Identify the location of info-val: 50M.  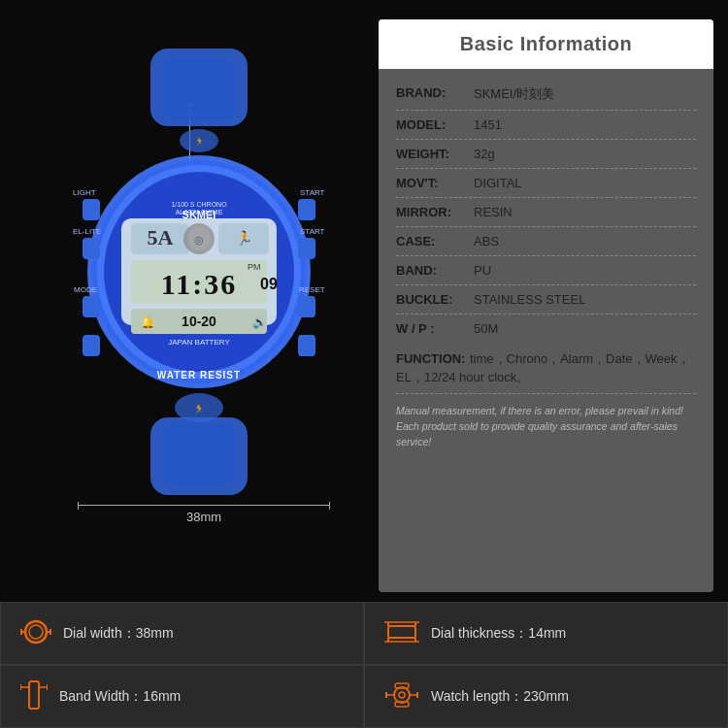
(584, 328).